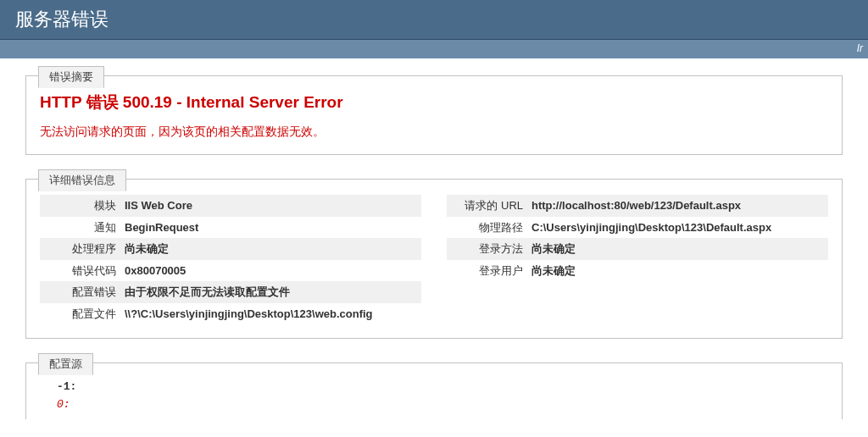 The image size is (868, 437). What do you see at coordinates (161, 228) in the screenshot?
I see `detail-value: BeginRequest` at bounding box center [161, 228].